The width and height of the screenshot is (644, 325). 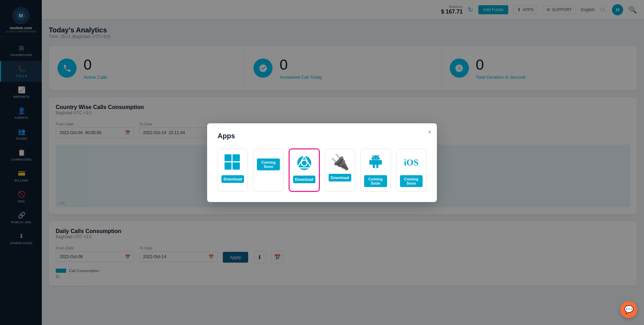 What do you see at coordinates (340, 170) in the screenshot?
I see `app-card-plugin: 🔌 Download` at bounding box center [340, 170].